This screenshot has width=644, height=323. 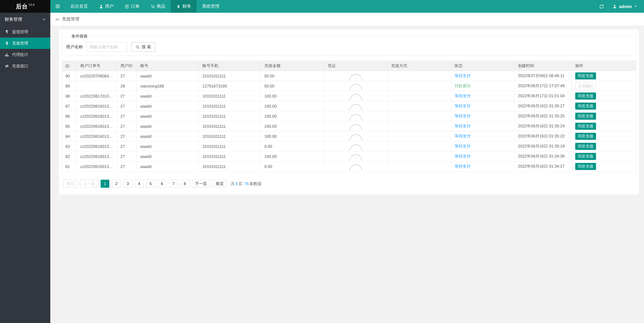 I want to click on nav-item-dashboard: 后台首页, so click(x=79, y=6).